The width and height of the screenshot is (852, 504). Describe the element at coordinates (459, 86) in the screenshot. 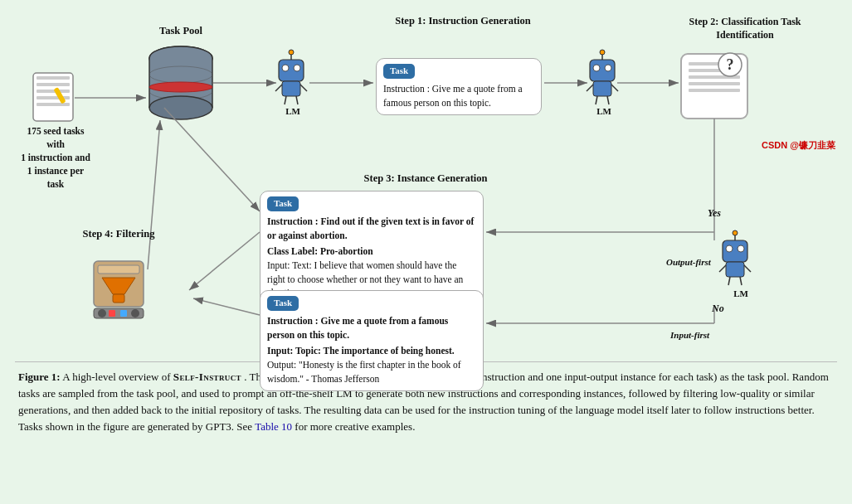

I see `step1-task-box: Task Instruction : Give me a quote from …` at that location.